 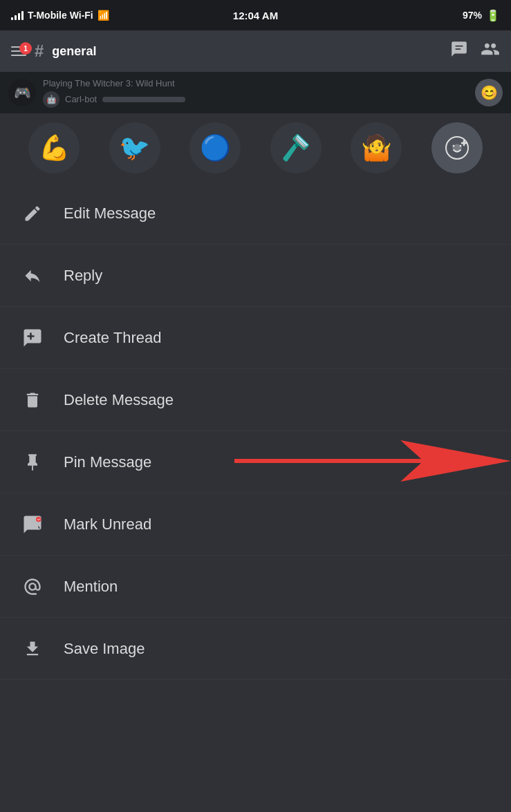 I want to click on pencil-icon, so click(x=32, y=214).